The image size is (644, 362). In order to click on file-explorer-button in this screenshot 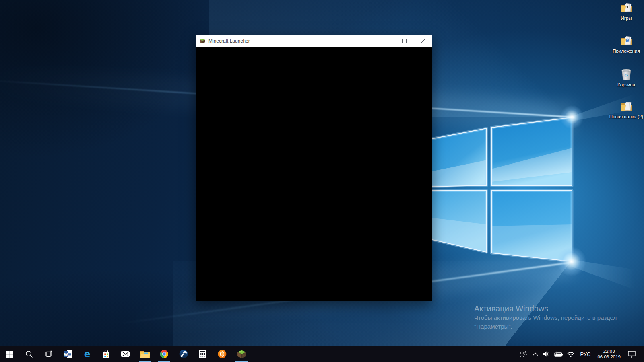, I will do `click(145, 354)`.